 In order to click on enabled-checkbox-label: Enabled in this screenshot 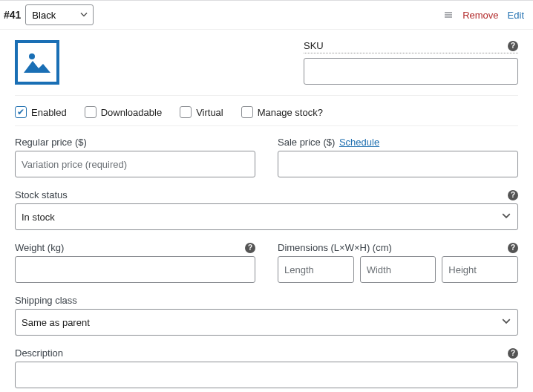, I will do `click(41, 112)`.